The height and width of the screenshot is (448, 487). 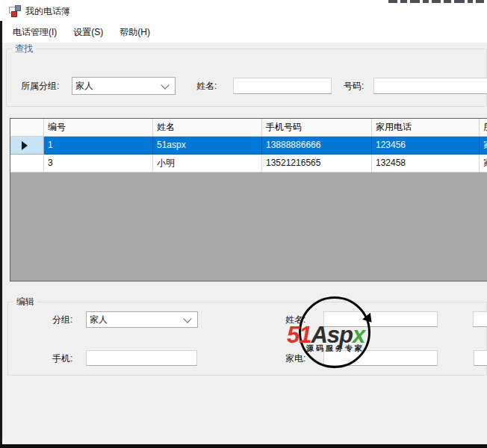 I want to click on menu-settings: 设置(S), so click(x=88, y=33).